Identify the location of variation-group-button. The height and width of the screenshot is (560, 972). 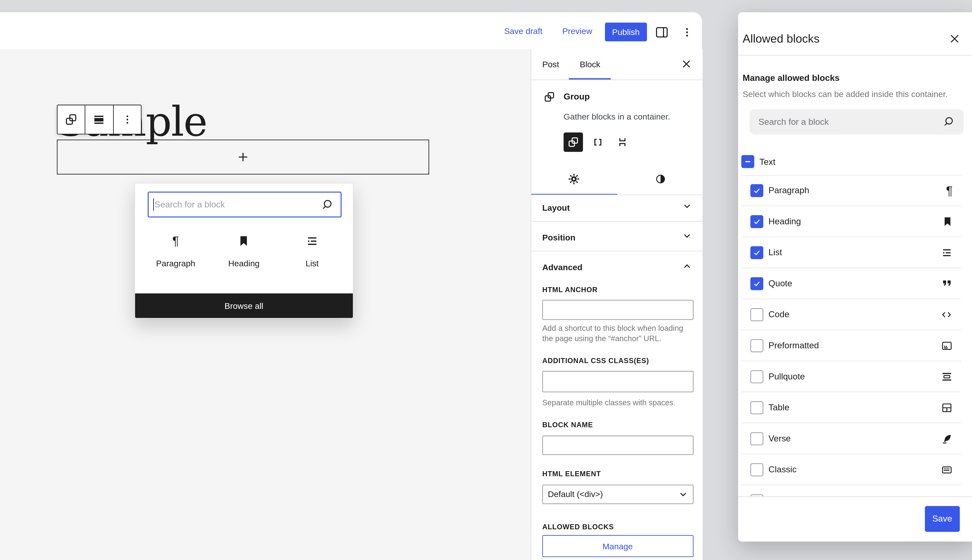
(573, 142).